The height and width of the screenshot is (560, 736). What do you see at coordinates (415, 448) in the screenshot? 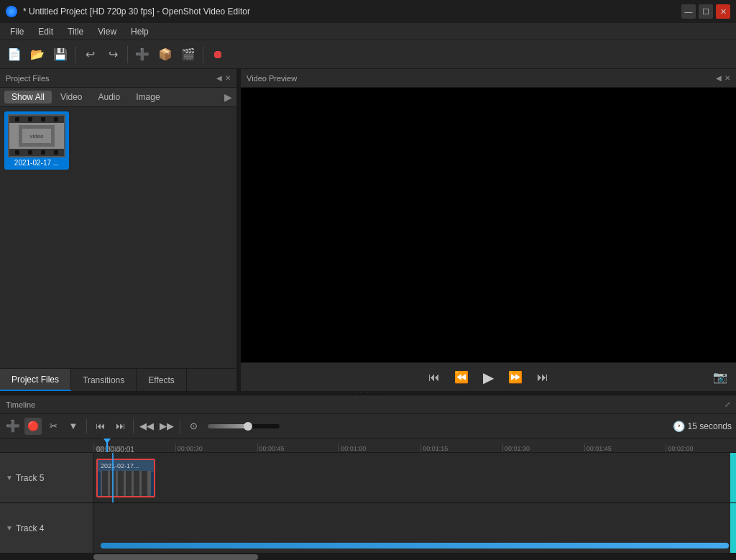
I see `ruler-markers: 00:00:15 00:00:30 00:00:45 00:01:00 00:0…` at bounding box center [415, 448].